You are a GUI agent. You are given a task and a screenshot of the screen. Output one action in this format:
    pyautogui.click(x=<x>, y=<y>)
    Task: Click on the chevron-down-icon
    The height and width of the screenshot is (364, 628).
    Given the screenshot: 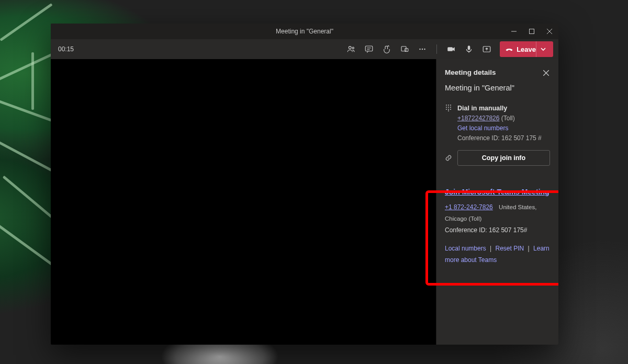 What is the action you would take?
    pyautogui.click(x=543, y=49)
    